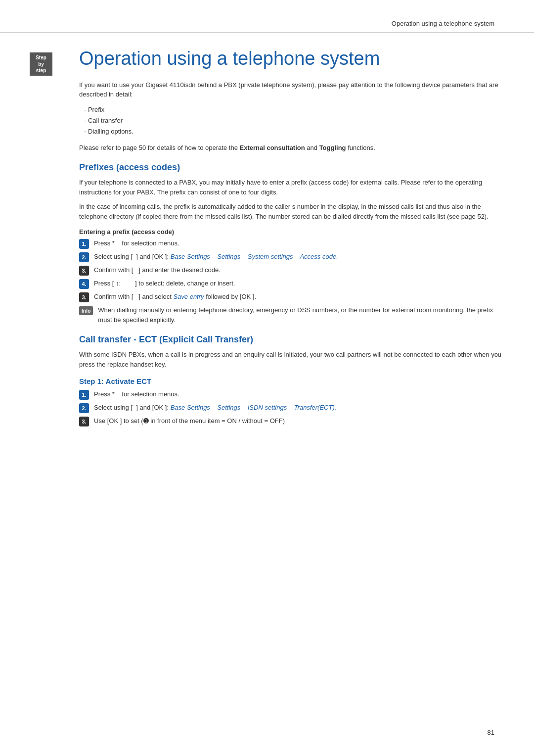 The image size is (534, 756). Describe the element at coordinates (299, 257) in the screenshot. I see `step-text-2: Select using [ ] and [OK ]: Base Setting…` at that location.